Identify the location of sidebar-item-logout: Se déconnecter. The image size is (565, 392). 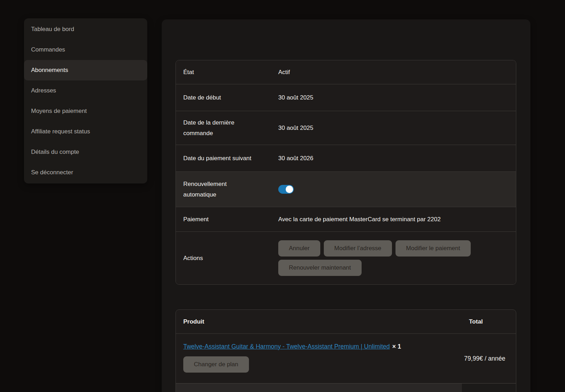
(85, 173).